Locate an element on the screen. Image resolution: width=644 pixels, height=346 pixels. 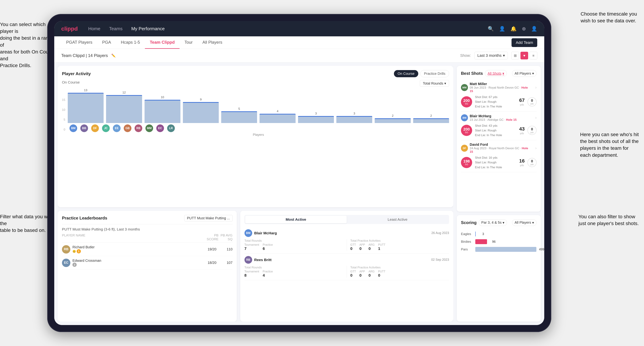
avatar-1: BB is located at coordinates (84, 128).